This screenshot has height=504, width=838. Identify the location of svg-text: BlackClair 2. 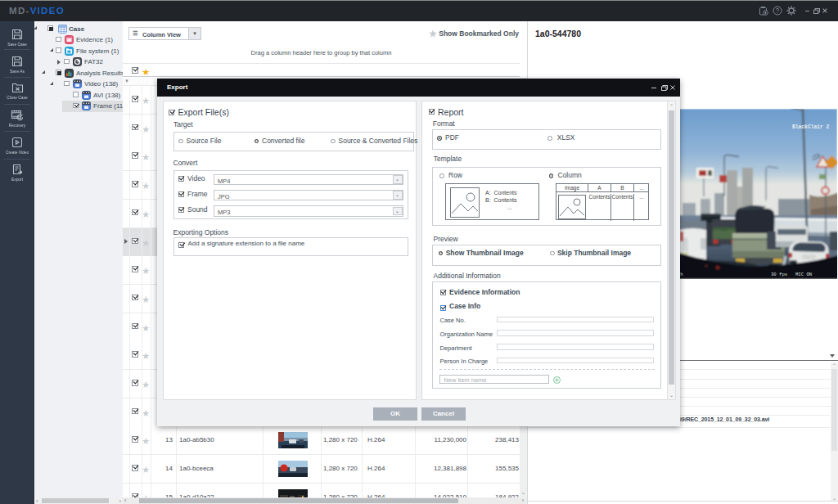
(811, 128).